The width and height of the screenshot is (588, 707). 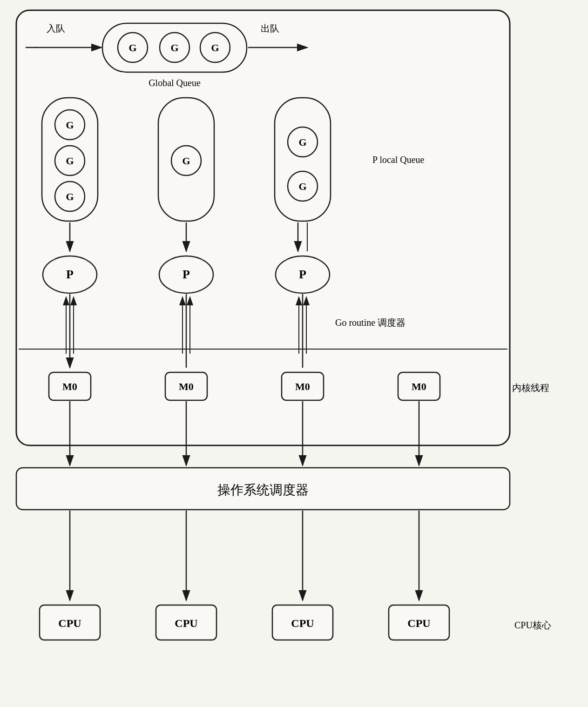 What do you see at coordinates (270, 28) in the screenshot?
I see `dequeue-label: 出队` at bounding box center [270, 28].